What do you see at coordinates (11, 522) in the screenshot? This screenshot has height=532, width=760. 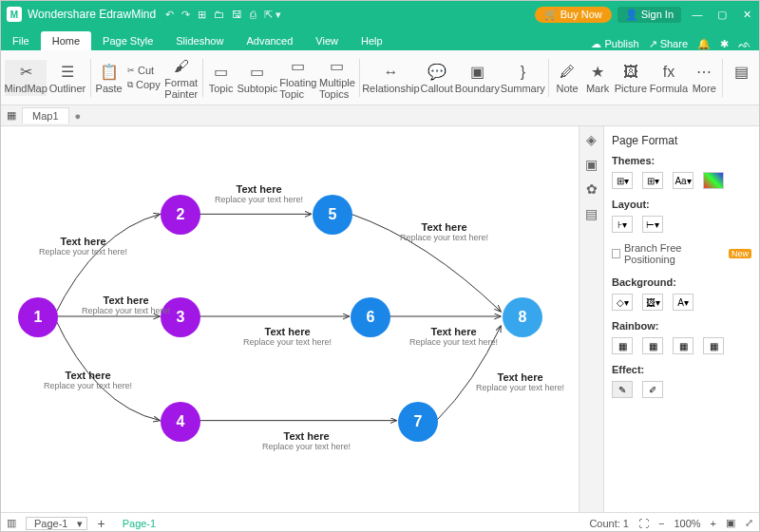 I see `pages-icon: ▥` at bounding box center [11, 522].